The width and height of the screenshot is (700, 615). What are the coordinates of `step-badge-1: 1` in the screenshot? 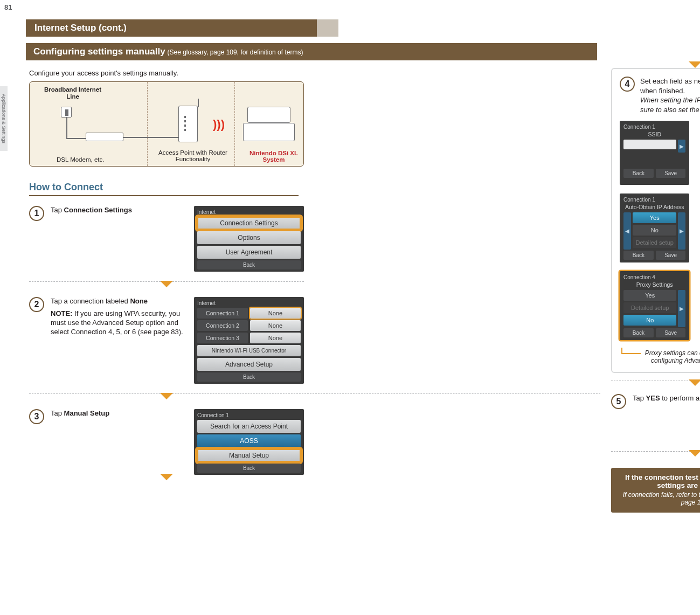 It's located at (37, 213).